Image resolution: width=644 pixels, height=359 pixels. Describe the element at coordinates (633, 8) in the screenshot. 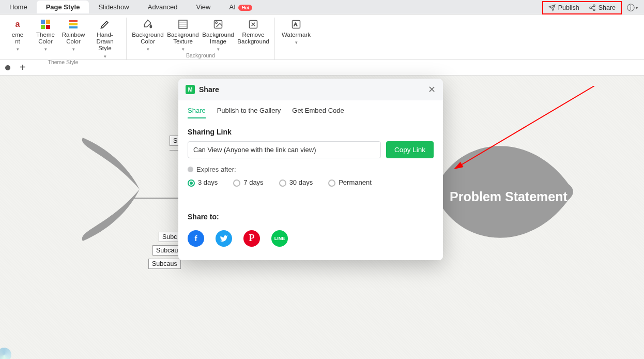

I see `help-button: ⓘ ▾` at that location.